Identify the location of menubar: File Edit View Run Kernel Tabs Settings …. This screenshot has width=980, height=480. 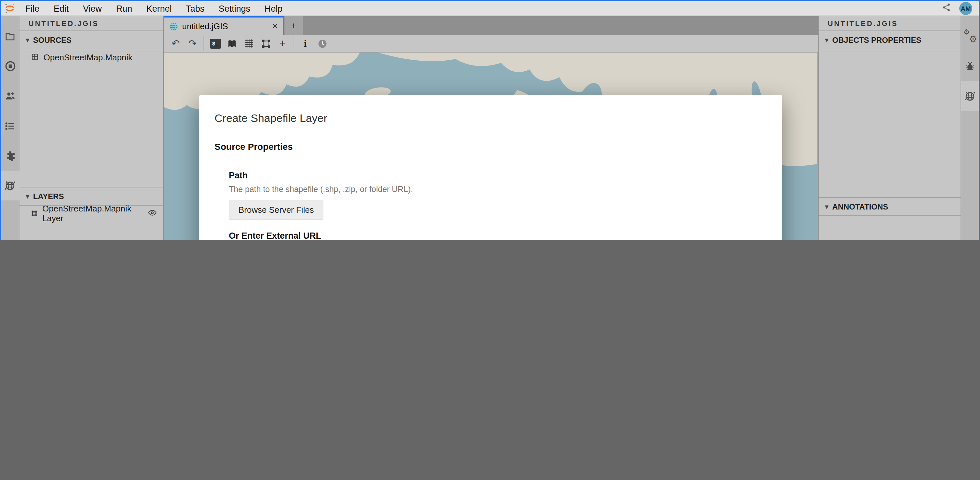
(490, 9).